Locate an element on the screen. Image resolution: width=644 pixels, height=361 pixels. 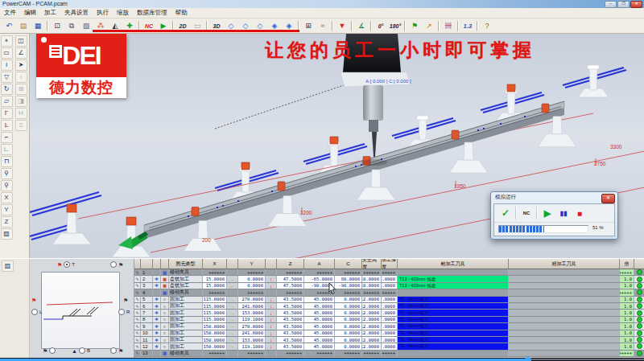
col-pencil-header is located at coordinates (138, 264).